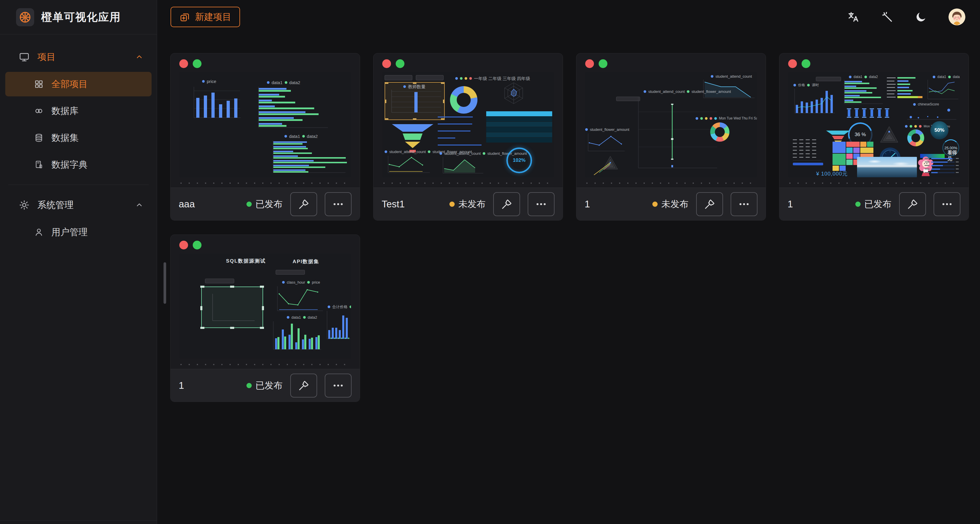 This screenshot has width=980, height=524. Describe the element at coordinates (906, 17) in the screenshot. I see `topbar-icons` at that location.